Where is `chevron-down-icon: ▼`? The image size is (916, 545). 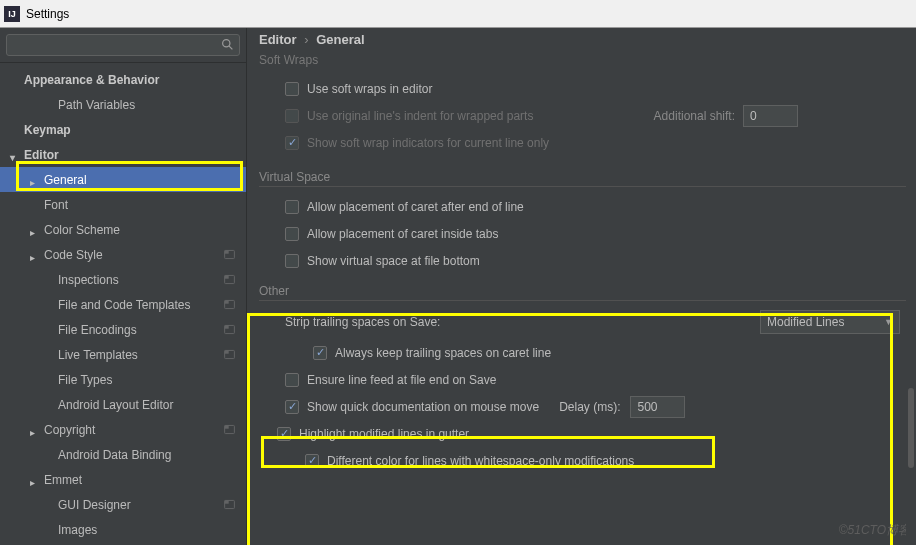
chevron-down-icon: ▼ is located at coordinates (888, 322).